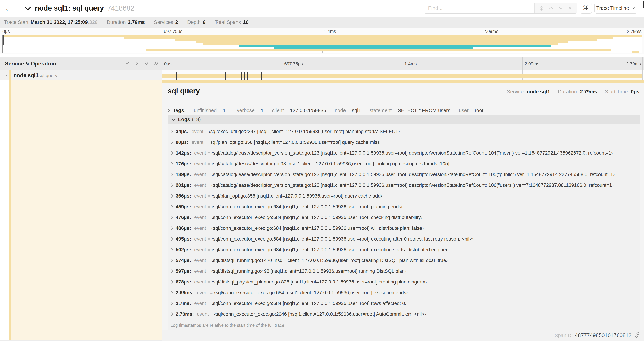 The width and height of the screenshot is (644, 341). I want to click on log-entry: 80μs:event=‹sql/plan_opt.go:358 [nsql1,c…, so click(404, 142).